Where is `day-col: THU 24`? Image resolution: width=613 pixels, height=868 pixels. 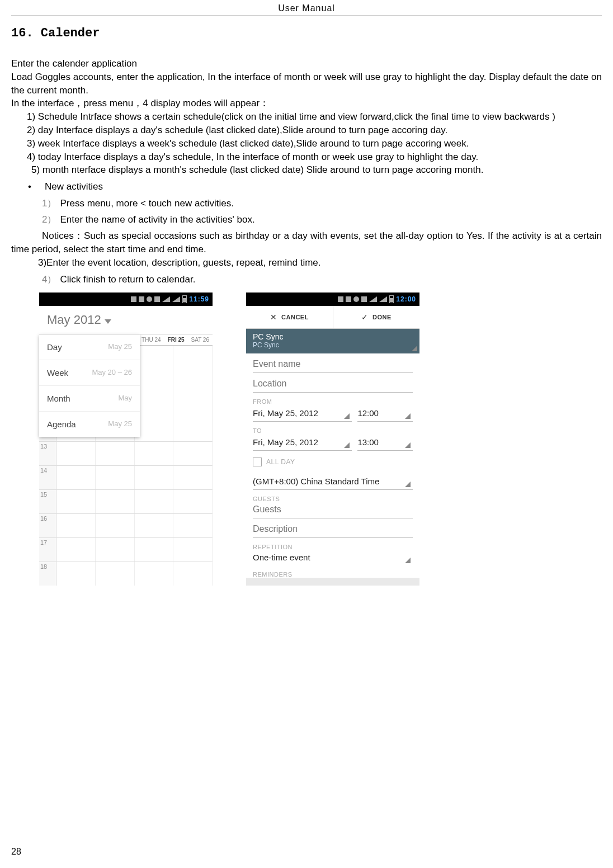
day-col: THU 24 is located at coordinates (151, 340).